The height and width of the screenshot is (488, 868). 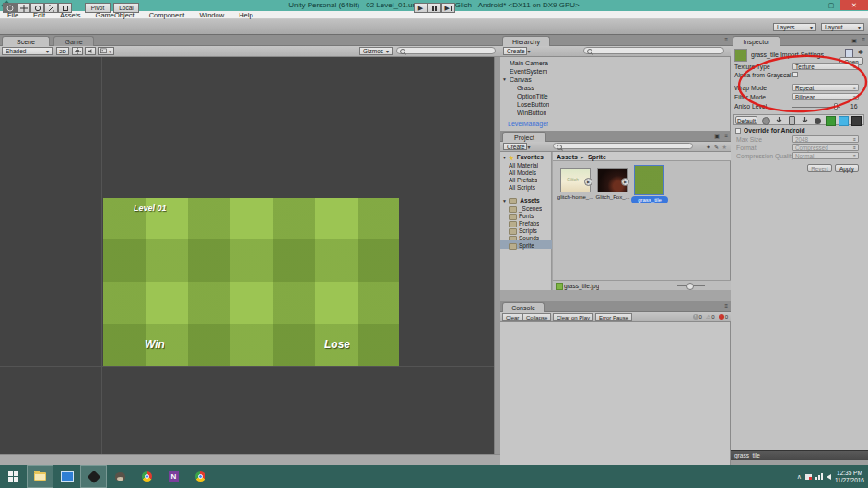 I want to click on taskbar-pc, so click(x=66, y=477).